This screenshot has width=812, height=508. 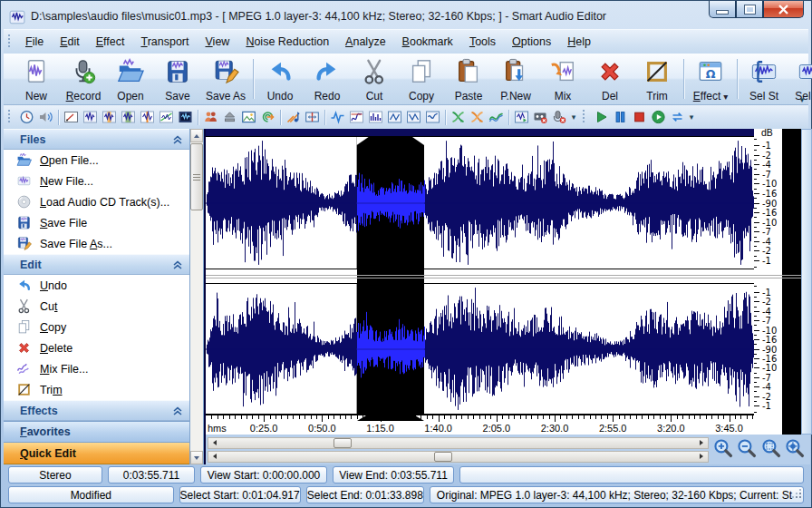 I want to click on zoom-out-button, so click(x=747, y=450).